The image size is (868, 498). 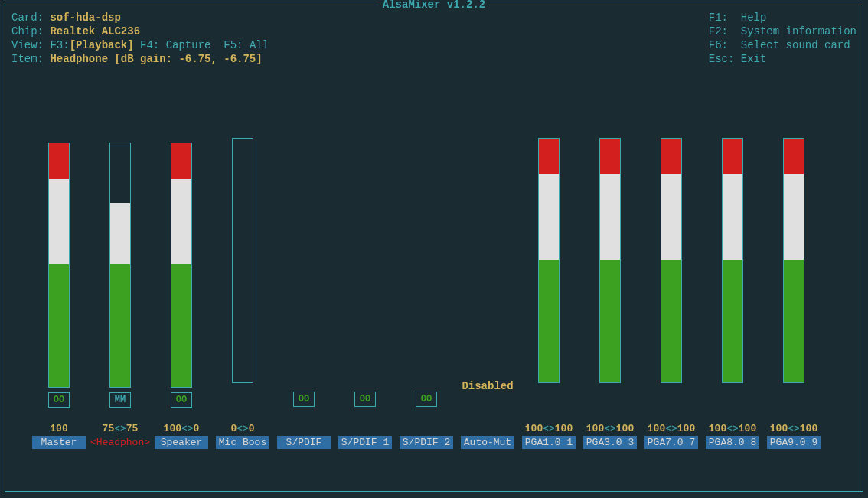 What do you see at coordinates (120, 296) in the screenshot?
I see `channel-Headphone: MM75<>75<Headphon>` at bounding box center [120, 296].